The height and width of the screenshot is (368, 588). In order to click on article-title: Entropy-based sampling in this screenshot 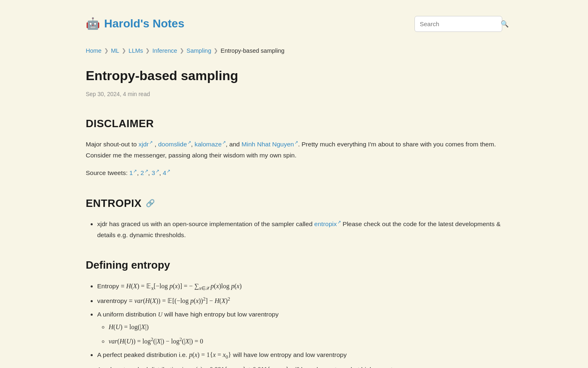, I will do `click(294, 76)`.